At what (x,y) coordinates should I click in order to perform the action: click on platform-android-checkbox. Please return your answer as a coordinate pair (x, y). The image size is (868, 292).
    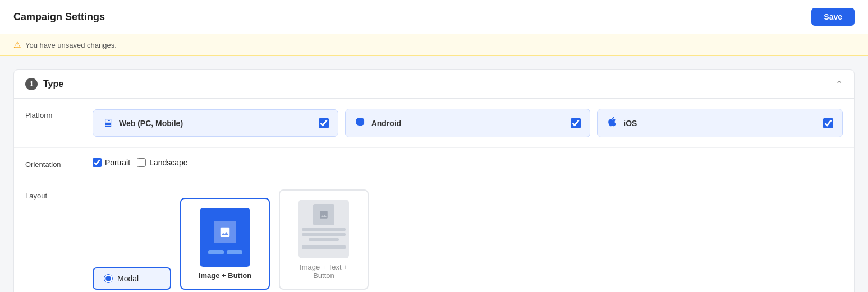
    Looking at the image, I should click on (576, 123).